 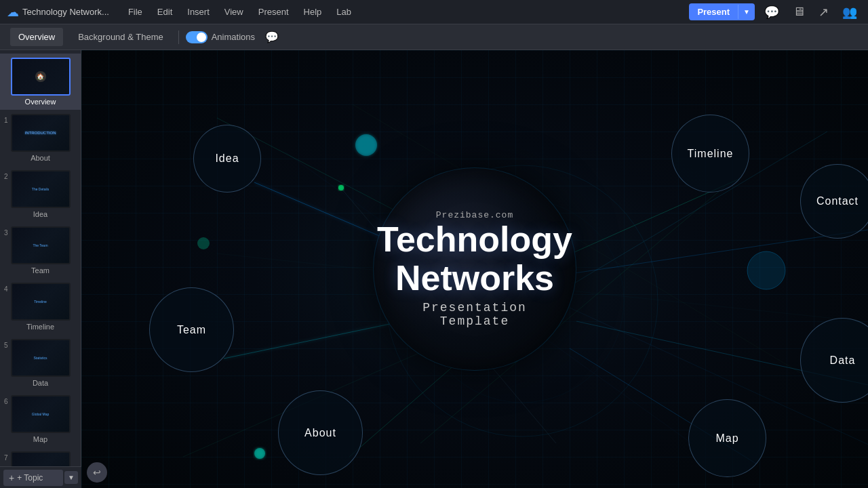 I want to click on node-contact-label: Contact, so click(x=837, y=201).